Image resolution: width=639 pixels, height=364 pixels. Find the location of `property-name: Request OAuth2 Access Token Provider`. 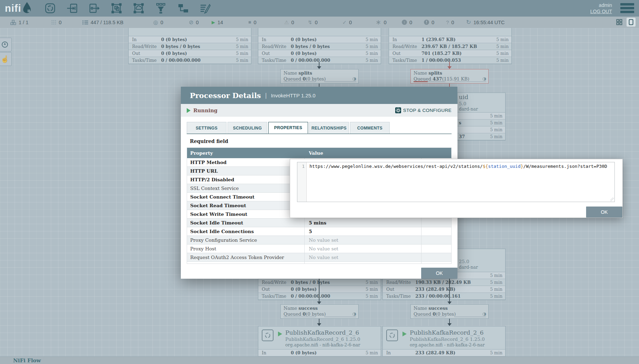

property-name: Request OAuth2 Access Token Provider is located at coordinates (246, 257).